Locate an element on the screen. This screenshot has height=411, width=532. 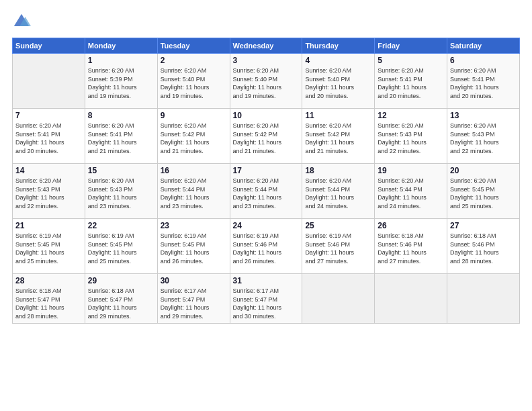
day-number: 16 is located at coordinates (193, 171).